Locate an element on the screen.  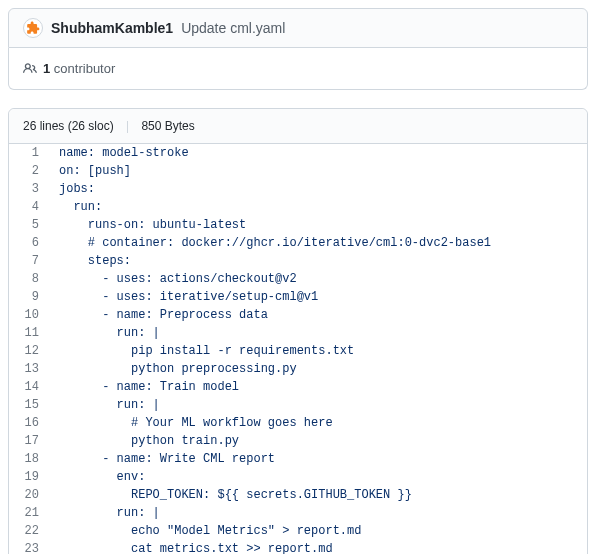
code-row: 15 run: | is located at coordinates (302, 405).